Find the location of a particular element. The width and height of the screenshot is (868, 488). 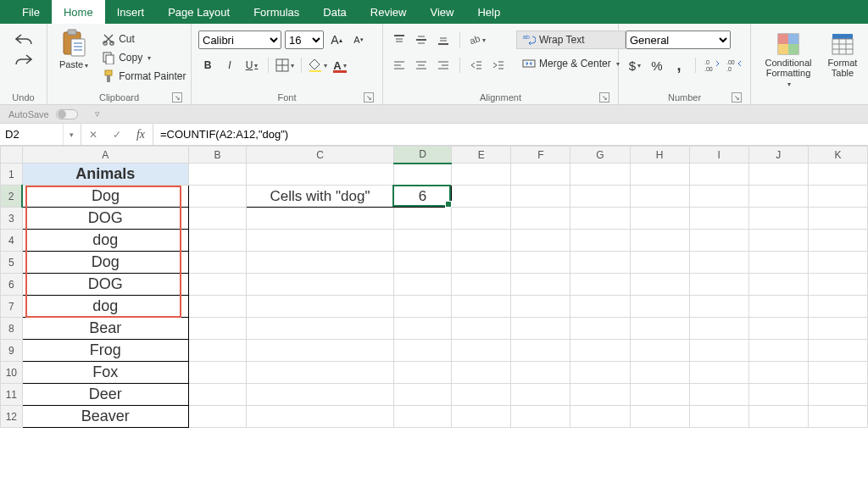

cell-D6 is located at coordinates (422, 285).